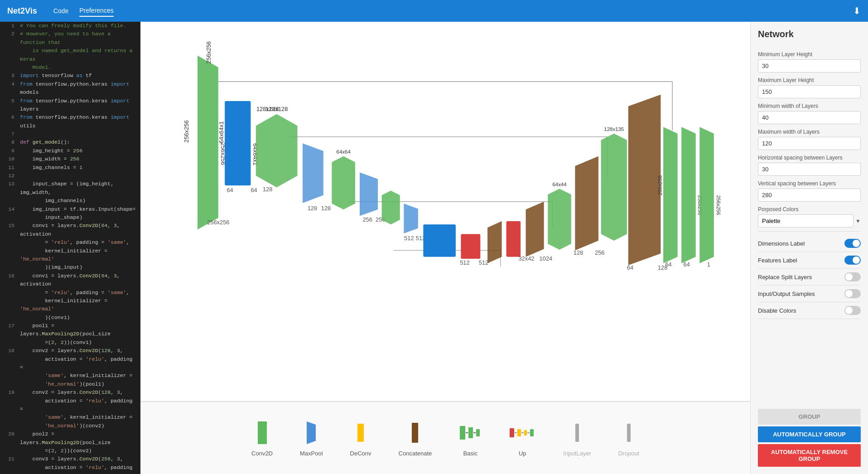 The image size is (868, 474). Describe the element at coordinates (645, 180) in the screenshot. I see `layer-big-brown` at that location.